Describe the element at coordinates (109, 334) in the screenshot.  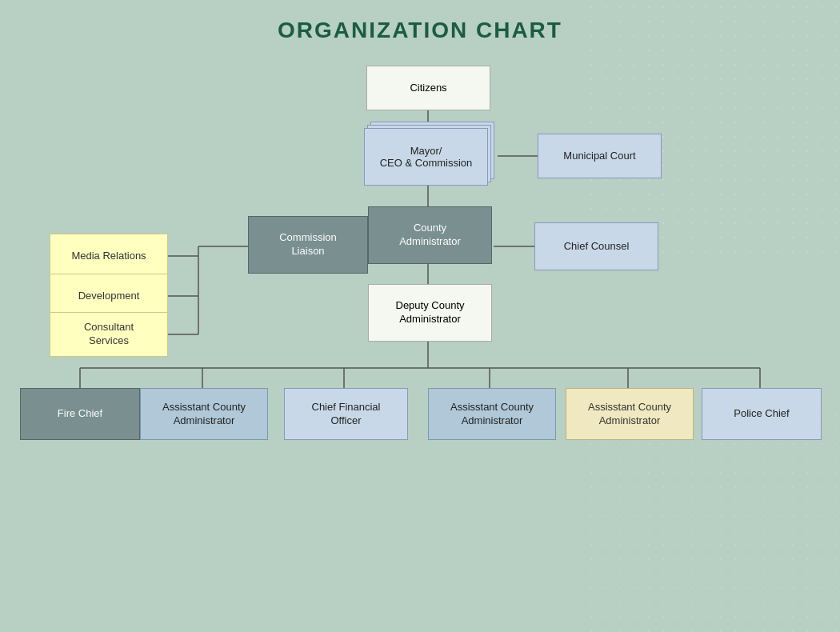
I see `consultant-services-box: Consultant Services` at that location.